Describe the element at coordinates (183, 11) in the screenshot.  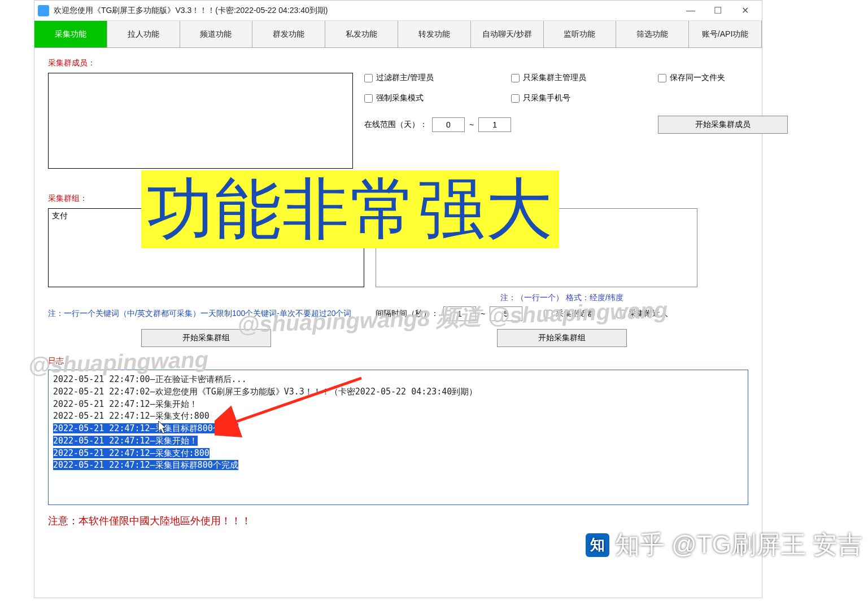
I see `titlebar-left: 欢迎您使用《TG刷屏王多功能版》V3.3！！！(卡密:2022-05-22 04…` at that location.